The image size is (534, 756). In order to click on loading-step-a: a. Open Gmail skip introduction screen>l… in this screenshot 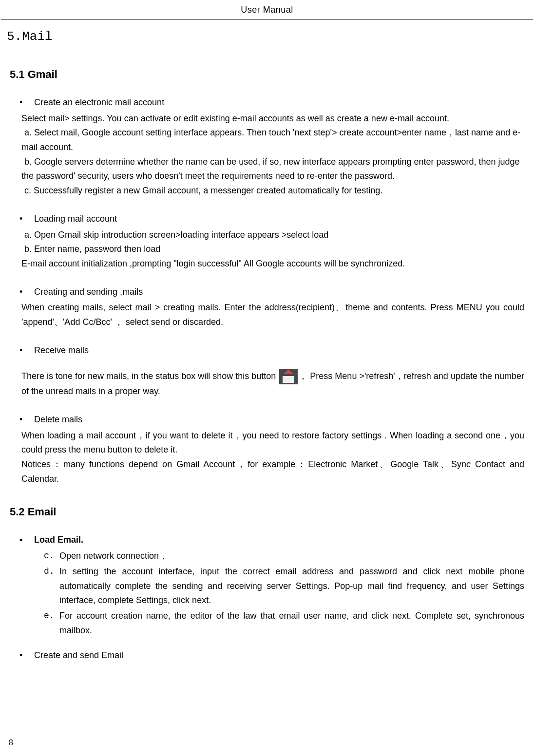, I will do `click(274, 235)`.